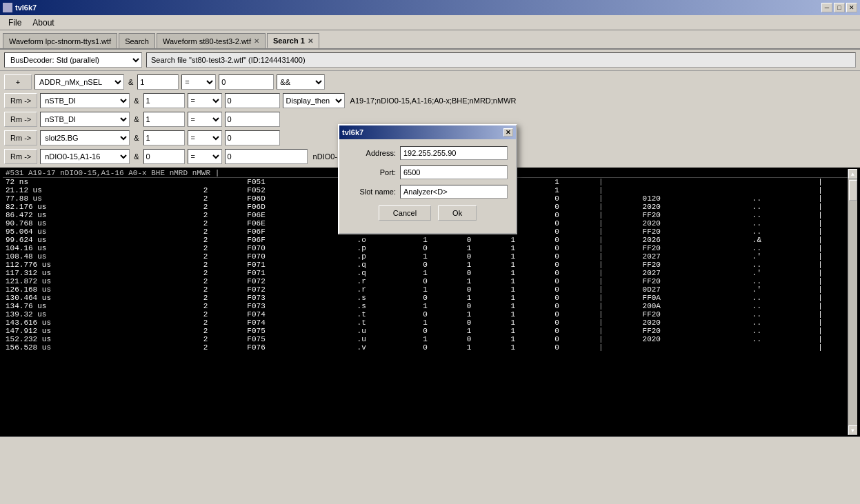 The width and height of the screenshot is (860, 504). I want to click on modal-title-bar: tvl6k7 ✕, so click(428, 132).